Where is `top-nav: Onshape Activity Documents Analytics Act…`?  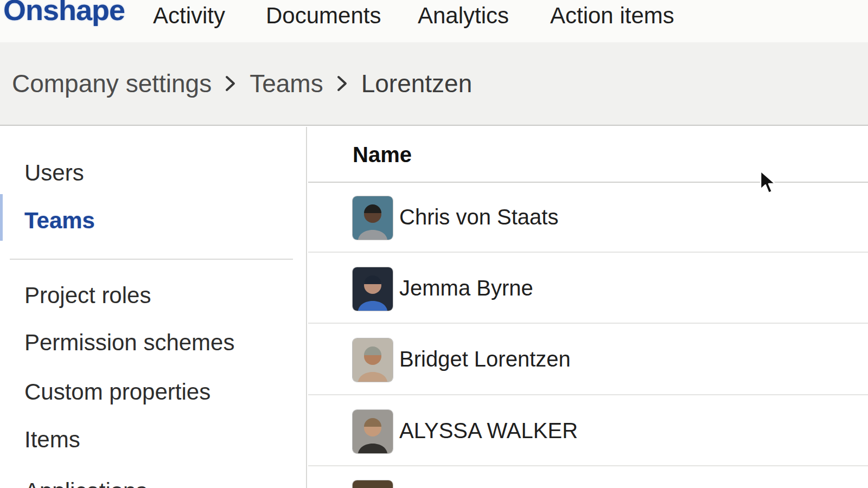
top-nav: Onshape Activity Documents Analytics Act… is located at coordinates (434, 21).